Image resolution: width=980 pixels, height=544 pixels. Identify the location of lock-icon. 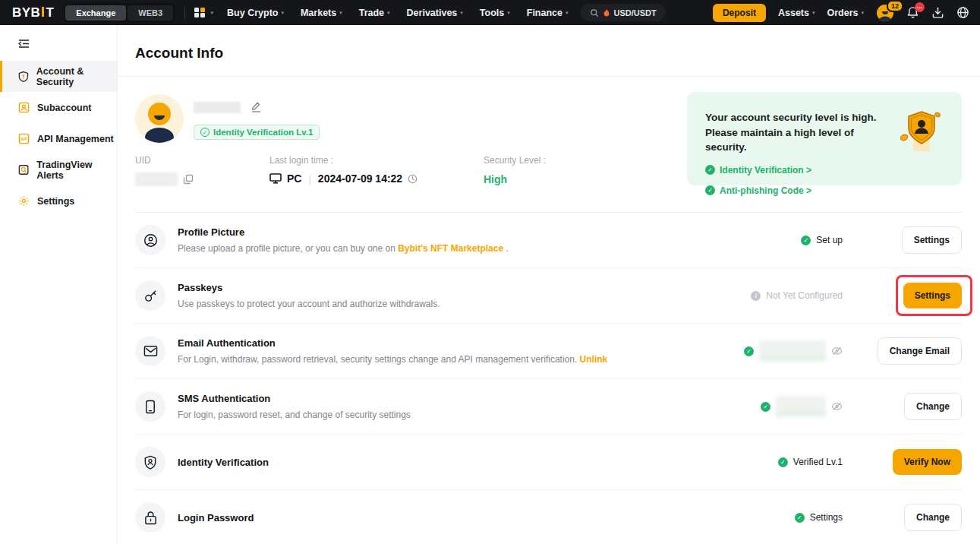
(150, 517).